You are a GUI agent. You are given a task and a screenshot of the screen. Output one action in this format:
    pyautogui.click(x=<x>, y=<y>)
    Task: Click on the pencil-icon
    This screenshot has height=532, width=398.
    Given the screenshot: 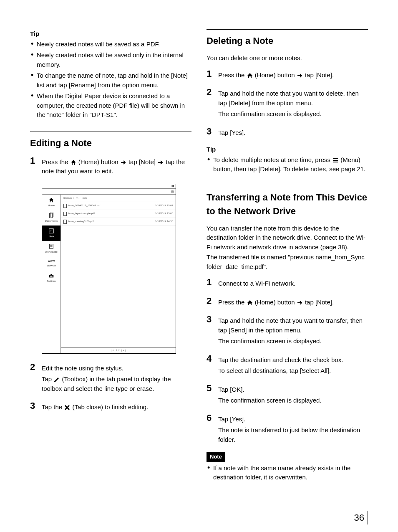 What is the action you would take?
    pyautogui.click(x=57, y=380)
    